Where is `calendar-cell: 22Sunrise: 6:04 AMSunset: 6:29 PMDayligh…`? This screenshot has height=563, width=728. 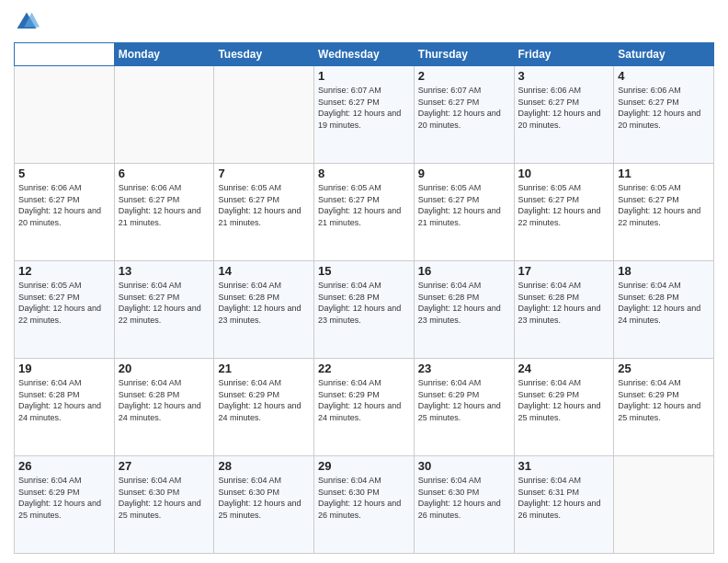
calendar-cell: 22Sunrise: 6:04 AMSunset: 6:29 PMDayligh… is located at coordinates (364, 408).